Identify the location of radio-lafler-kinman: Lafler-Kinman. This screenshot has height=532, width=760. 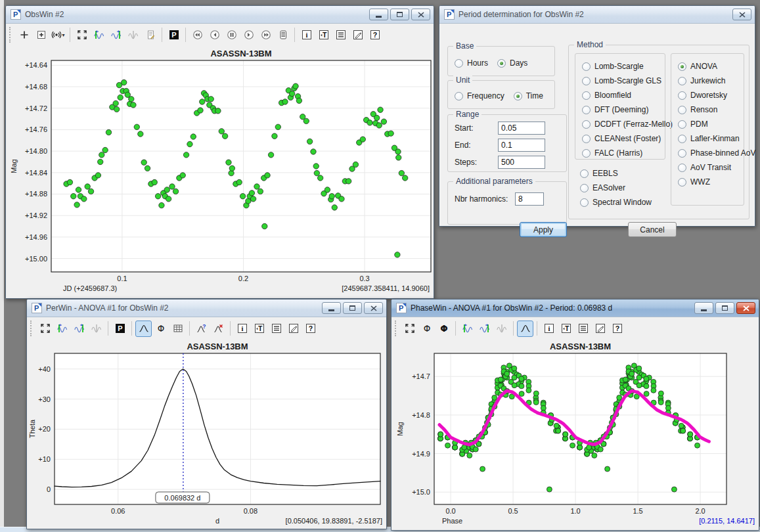
(711, 139).